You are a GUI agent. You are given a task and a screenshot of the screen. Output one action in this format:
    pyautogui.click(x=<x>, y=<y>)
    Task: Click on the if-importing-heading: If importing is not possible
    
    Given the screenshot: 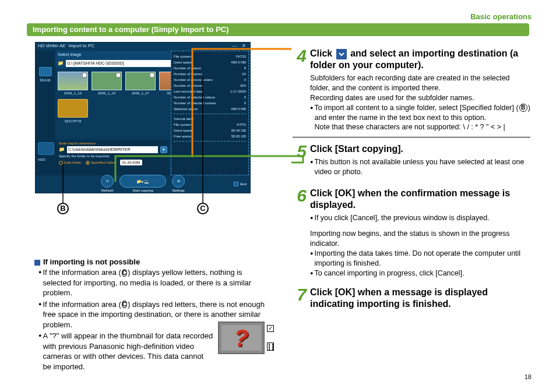 What is the action you would take?
    pyautogui.click(x=87, y=262)
    